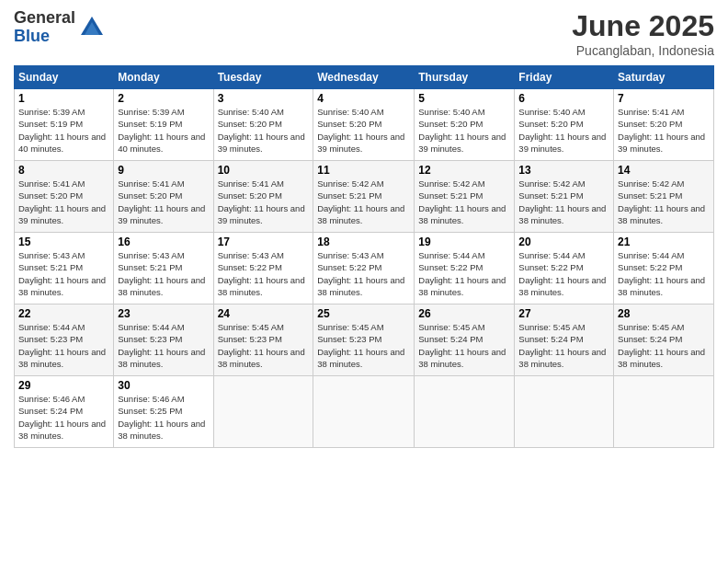 This screenshot has width=728, height=563. I want to click on week-row-4: 22 Sunrise: 5:44 AM Sunset: 5:23 PM Dayl…, so click(364, 340).